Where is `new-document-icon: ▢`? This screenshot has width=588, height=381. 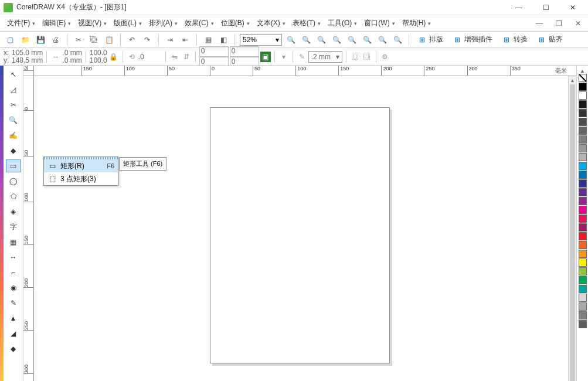
new-document-icon: ▢ is located at coordinates (10, 40).